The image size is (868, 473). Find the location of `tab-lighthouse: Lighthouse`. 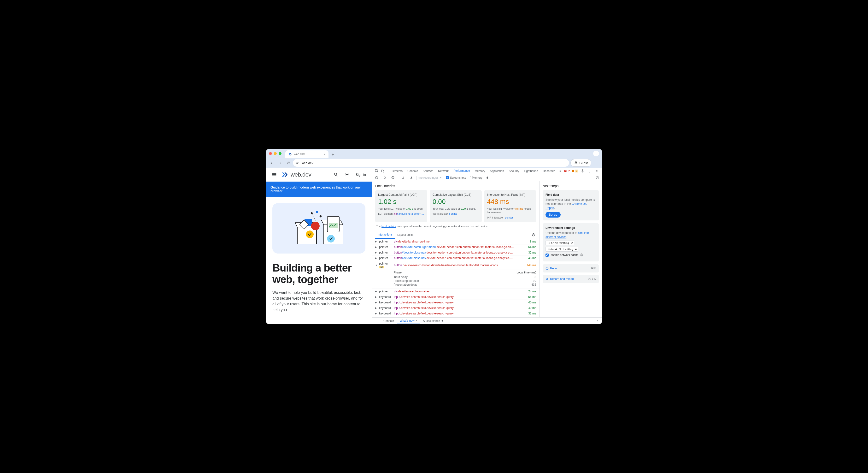

tab-lighthouse: Lighthouse is located at coordinates (531, 171).